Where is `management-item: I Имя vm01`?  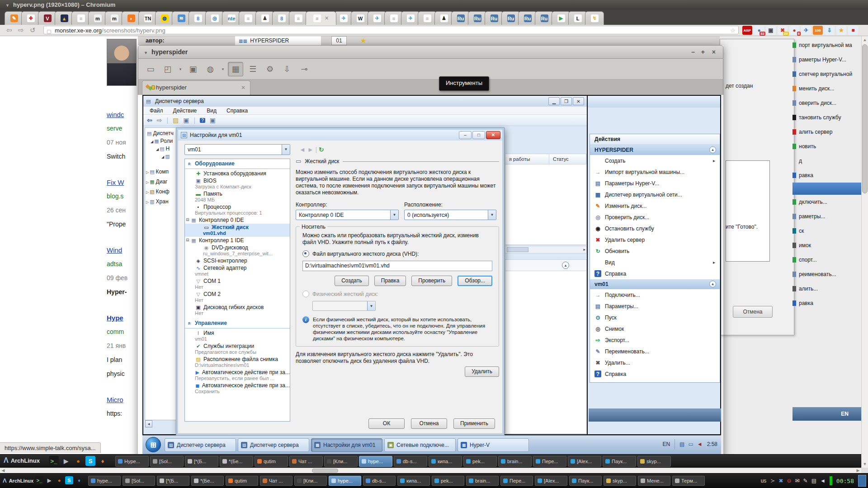 management-item: I Имя vm01 is located at coordinates (237, 336).